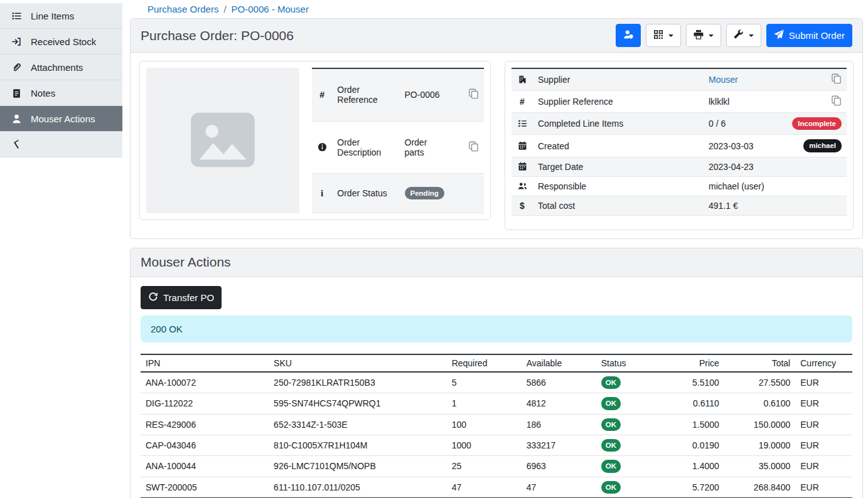  I want to click on order-image-placeholder, so click(223, 140).